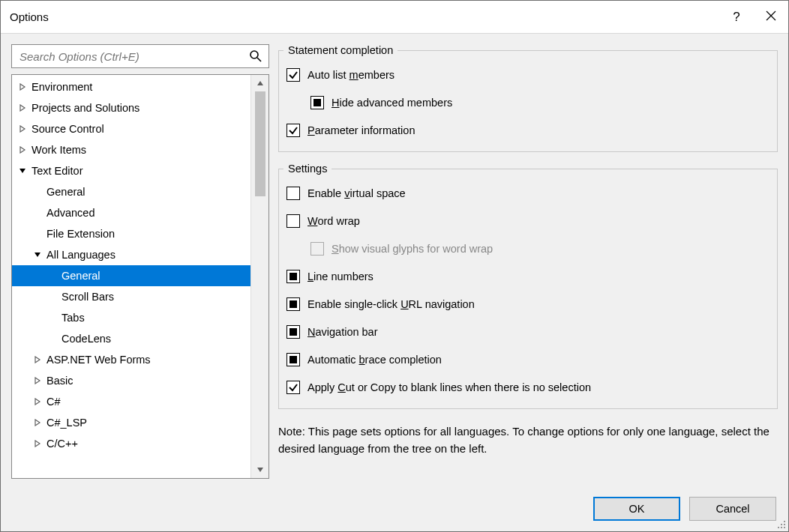 The width and height of the screenshot is (789, 532). I want to click on tree-item-label: CodeLens, so click(86, 339).